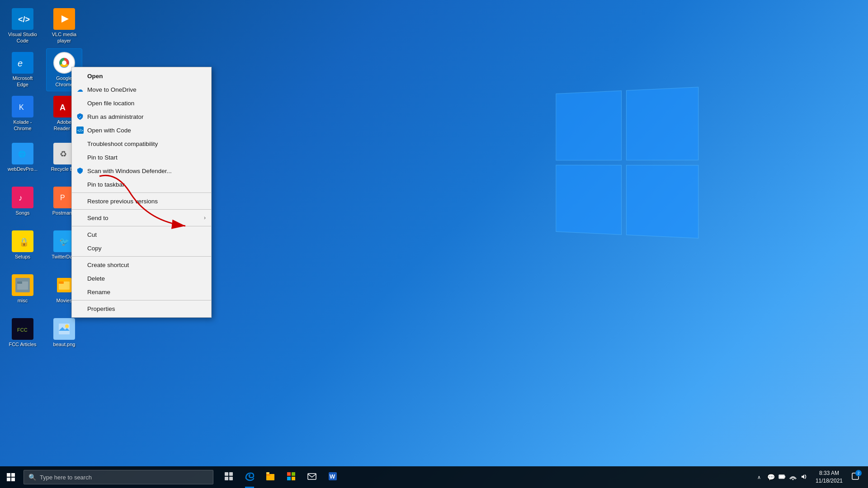  I want to click on defender-ctx-icon, so click(80, 171).